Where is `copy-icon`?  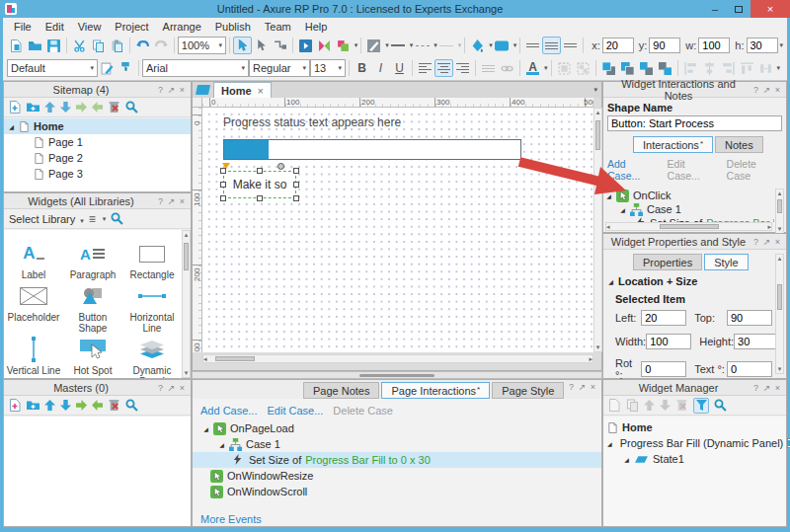 copy-icon is located at coordinates (99, 45).